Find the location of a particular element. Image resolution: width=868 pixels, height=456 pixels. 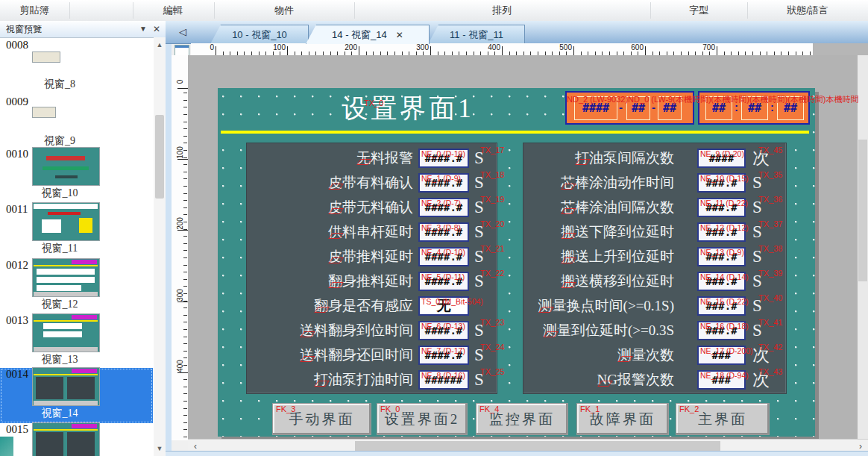

numeric-input-field: ####NE_9 (D-20) is located at coordinates (722, 158).